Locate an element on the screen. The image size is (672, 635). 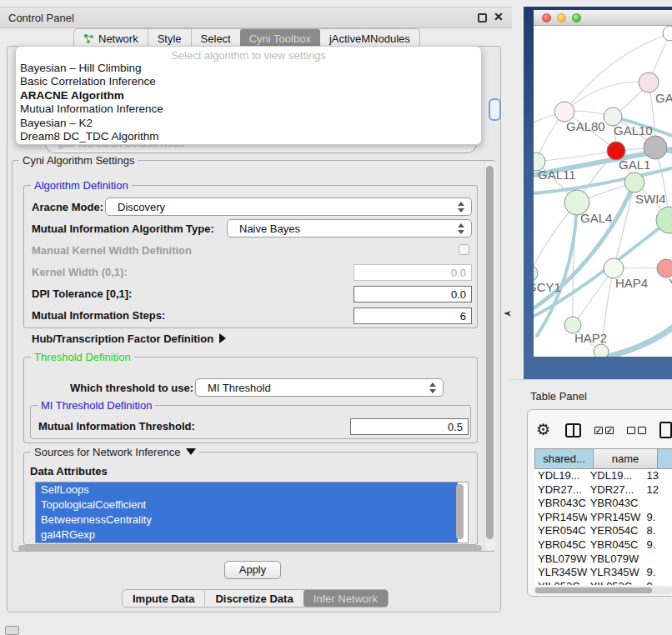
bottom-tab-impute-data: Impute Data is located at coordinates (163, 598).